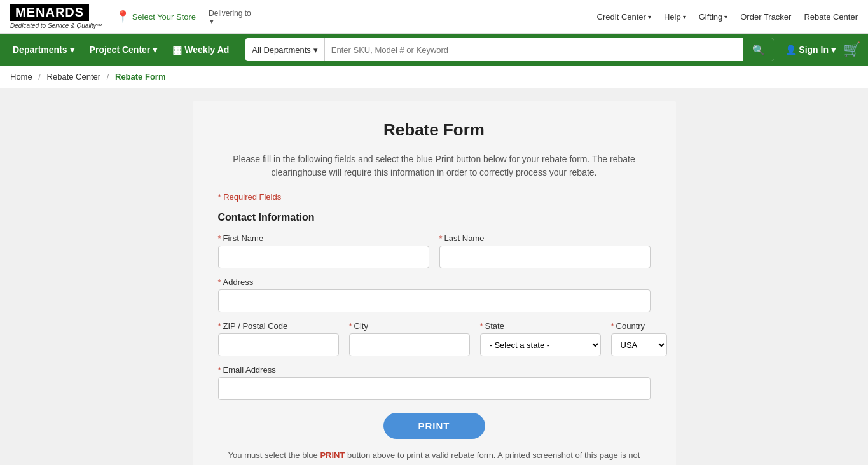 This screenshot has width=868, height=465. Describe the element at coordinates (650, 17) in the screenshot. I see `credit-center-chevron: ▾` at that location.